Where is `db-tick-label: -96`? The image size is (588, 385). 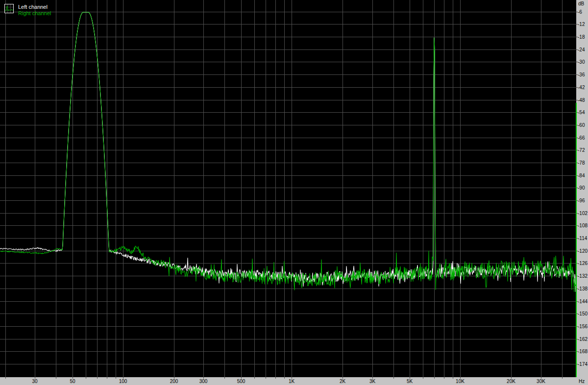 db-tick-label: -96 is located at coordinates (581, 201).